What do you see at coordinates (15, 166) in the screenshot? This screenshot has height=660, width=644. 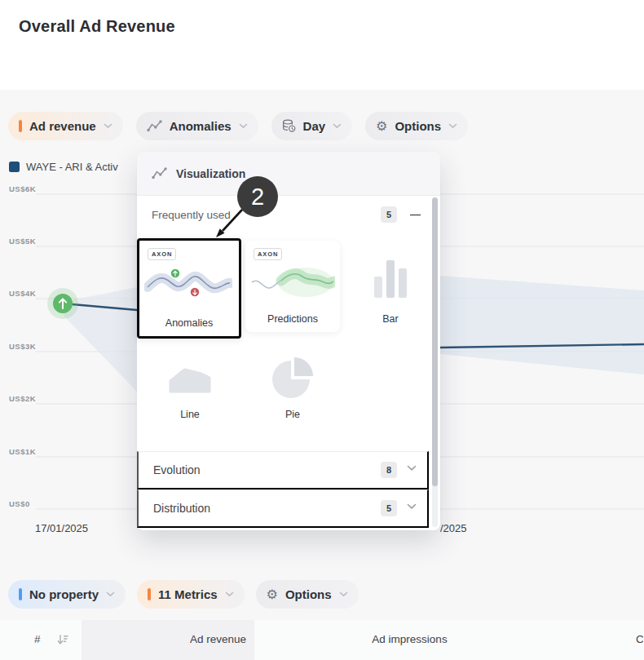 I see `series-swatch-icon` at bounding box center [15, 166].